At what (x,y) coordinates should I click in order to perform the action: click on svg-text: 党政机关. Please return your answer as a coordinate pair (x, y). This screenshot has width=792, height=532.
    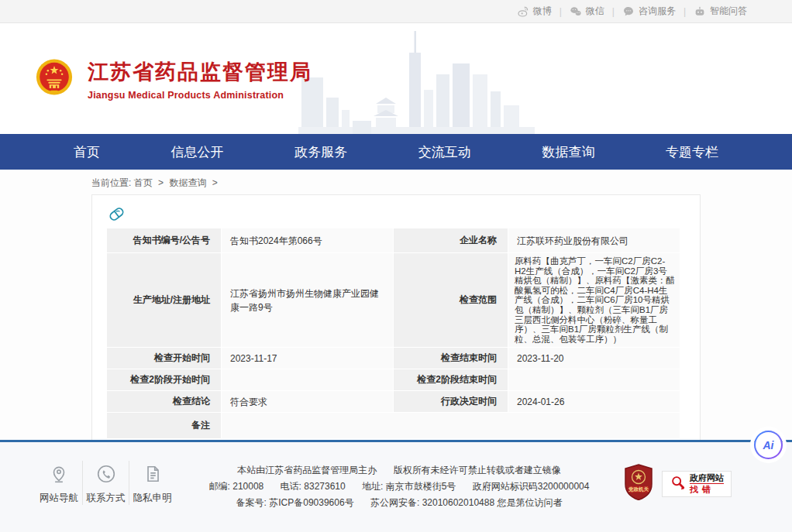
    Looking at the image, I should click on (639, 489).